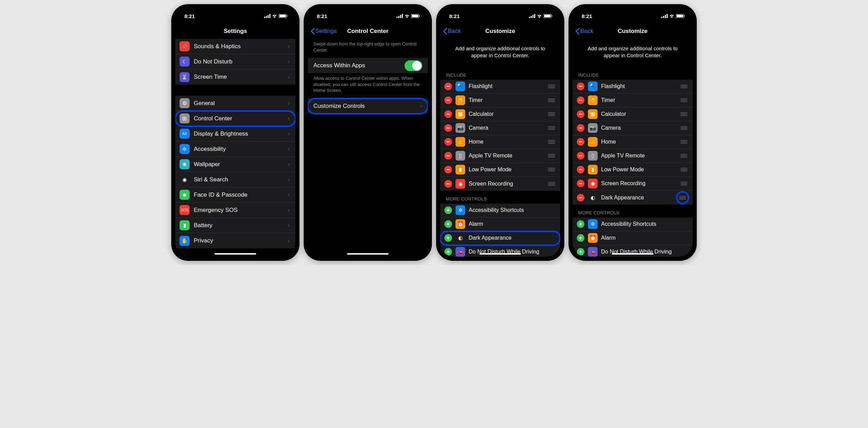 This screenshot has width=868, height=428. Describe the element at coordinates (235, 46) in the screenshot. I see `settings-row: 🔊Sounds & Haptics›` at that location.